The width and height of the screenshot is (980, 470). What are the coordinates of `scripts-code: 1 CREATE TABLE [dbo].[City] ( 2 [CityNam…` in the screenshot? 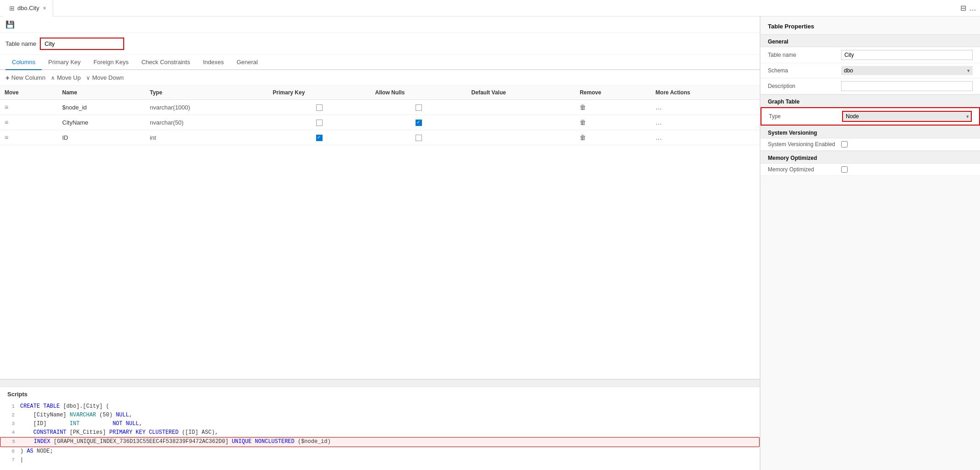 It's located at (380, 435).